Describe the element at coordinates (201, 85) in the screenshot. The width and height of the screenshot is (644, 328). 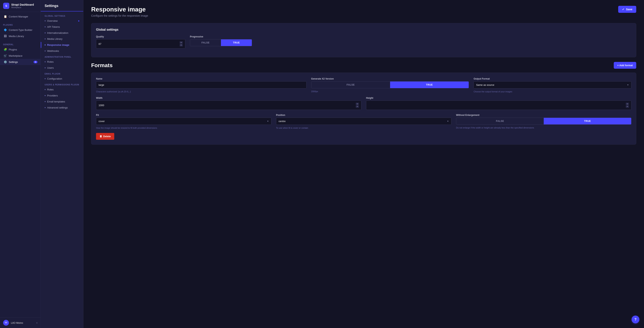
I see `name-input-wrapper` at that location.